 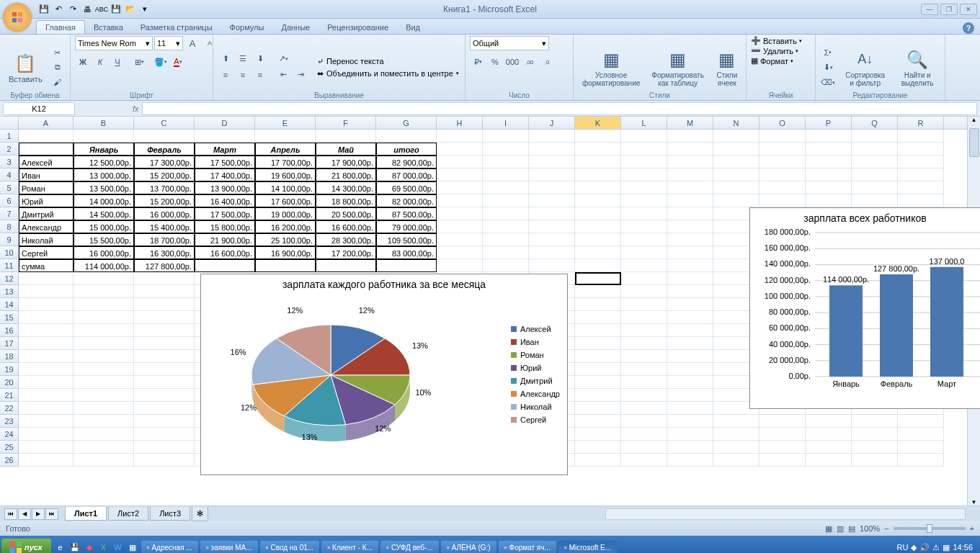 What do you see at coordinates (226, 59) in the screenshot?
I see `align-top-icon: ⬆` at bounding box center [226, 59].